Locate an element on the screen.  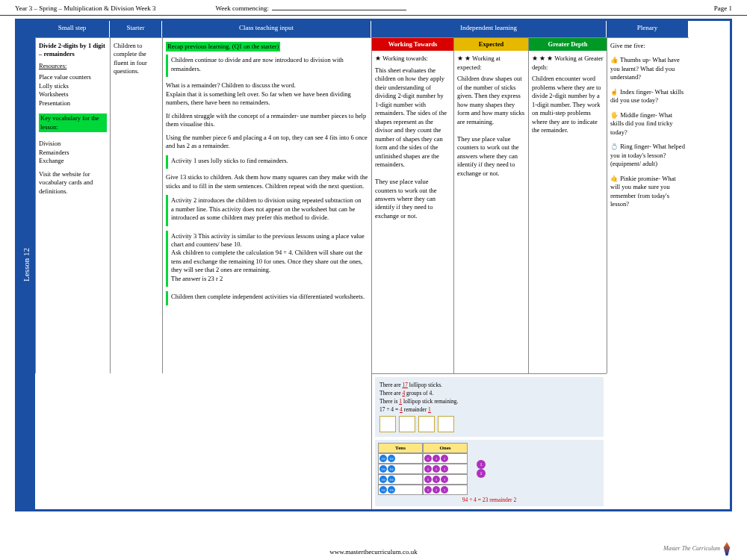
wt-header: Working Towards is located at coordinates (412, 45).